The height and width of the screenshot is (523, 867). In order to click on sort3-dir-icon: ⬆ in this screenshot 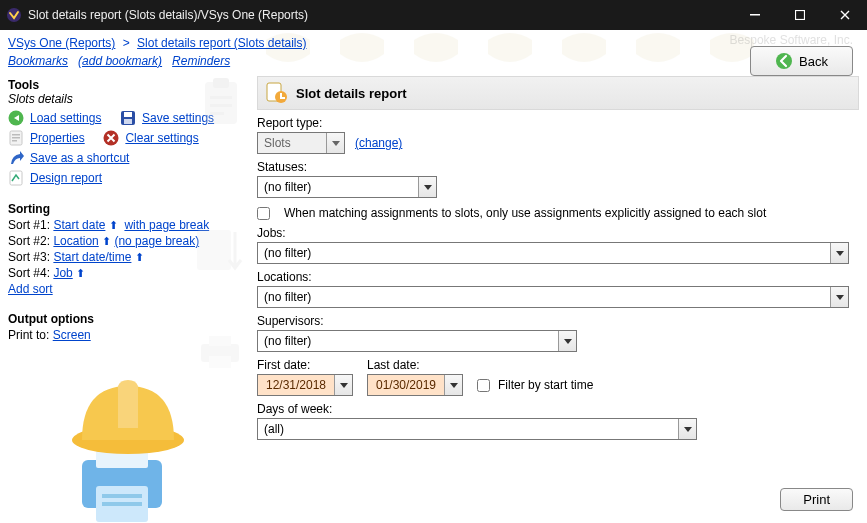, I will do `click(140, 257)`.